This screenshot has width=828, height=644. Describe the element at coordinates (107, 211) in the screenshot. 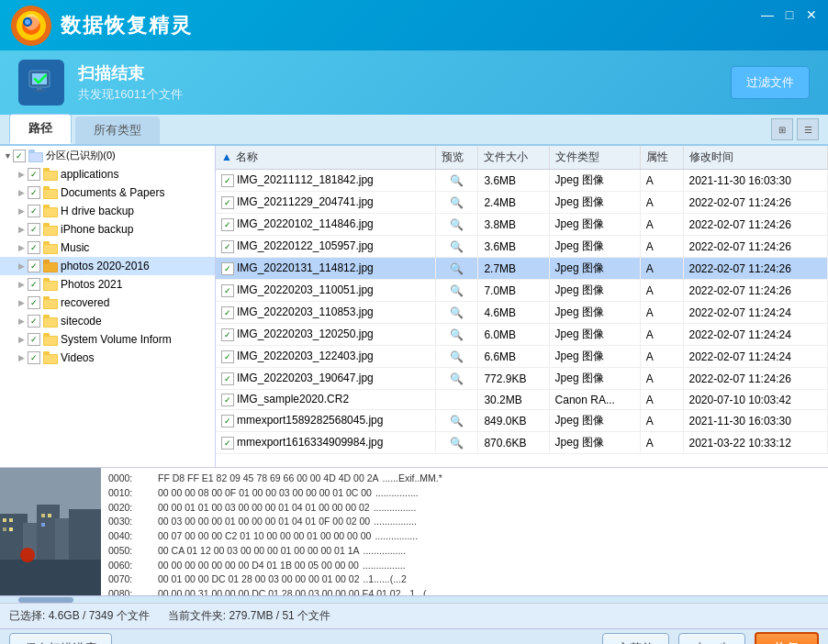

I see `tree-item: ▶✓H drive backup` at that location.